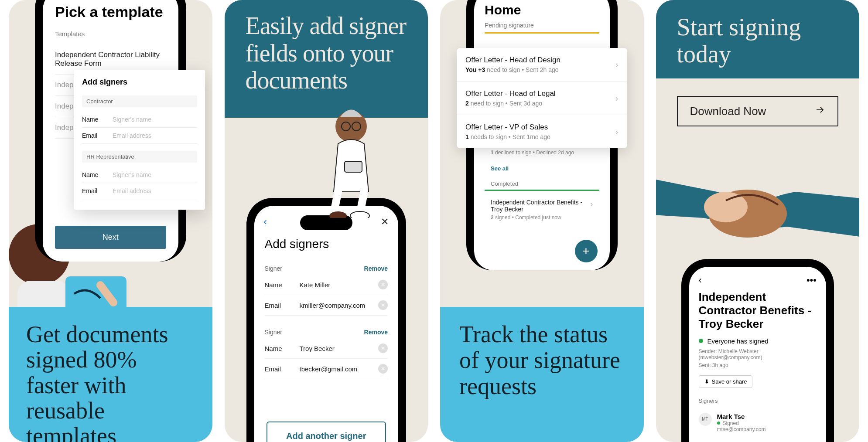 The width and height of the screenshot is (868, 442). I want to click on illustration-person-phone, so click(351, 161).